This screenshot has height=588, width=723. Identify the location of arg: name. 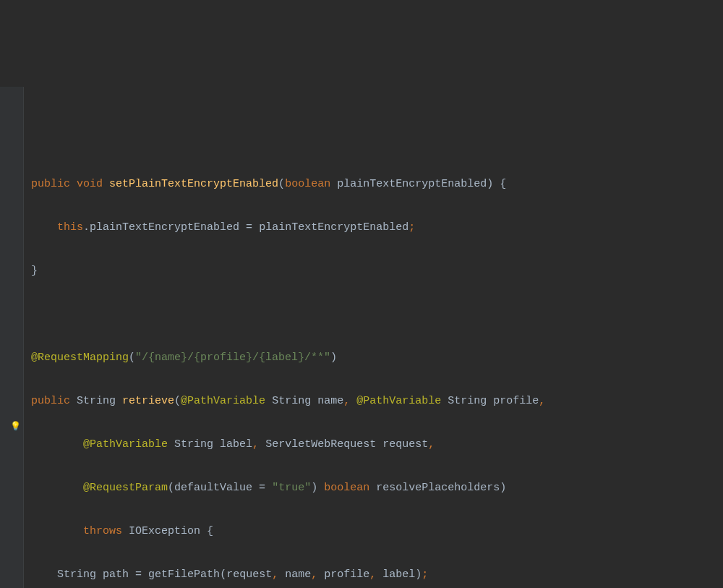
(298, 574).